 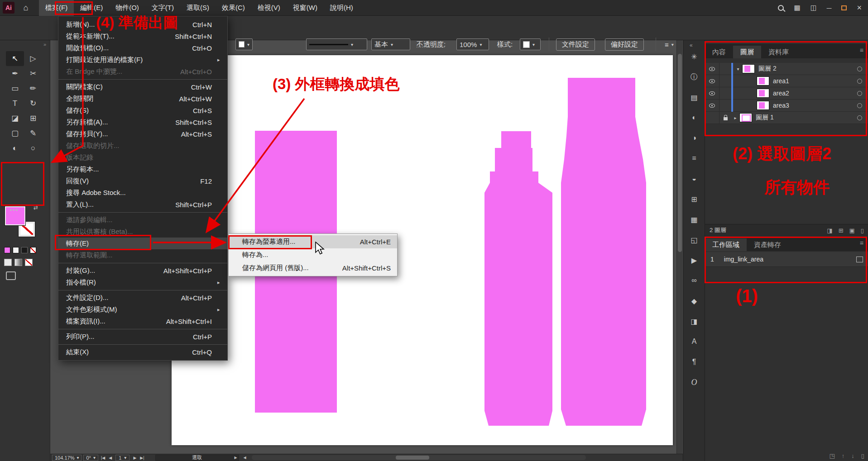 What do you see at coordinates (18, 262) in the screenshot?
I see `gradient-mode-icon` at bounding box center [18, 262].